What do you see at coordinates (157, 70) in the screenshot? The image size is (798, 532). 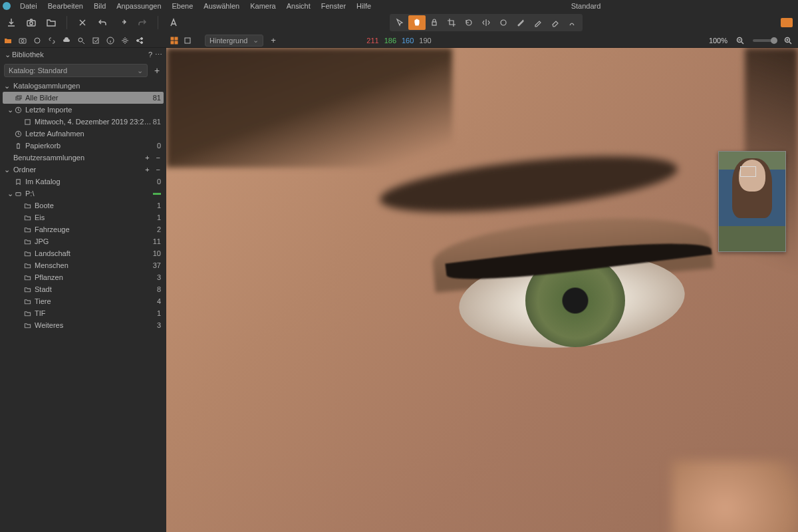 I see `add-catalog-button: +` at bounding box center [157, 70].